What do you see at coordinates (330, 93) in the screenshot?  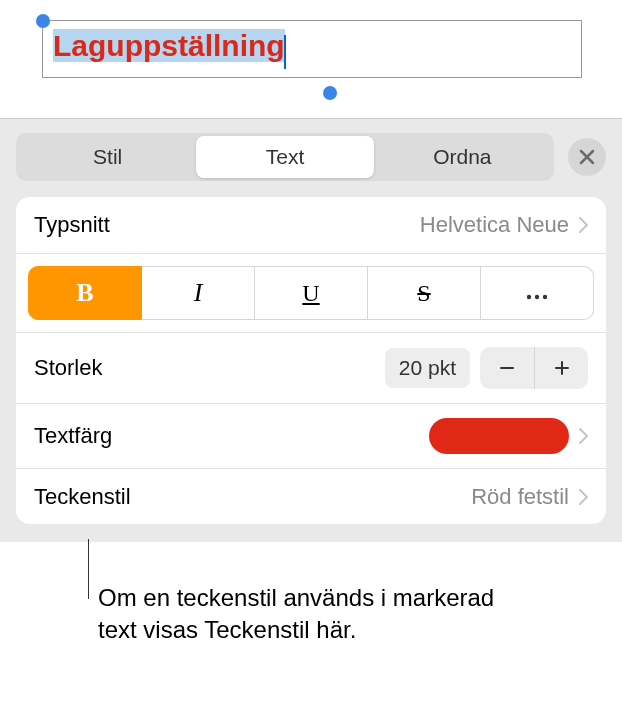 I see `selection-handle-bottom` at bounding box center [330, 93].